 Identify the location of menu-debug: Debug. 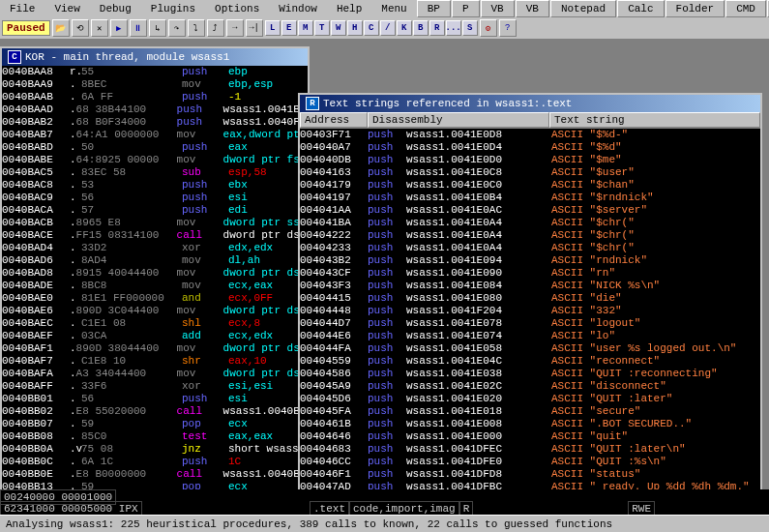
(116, 9).